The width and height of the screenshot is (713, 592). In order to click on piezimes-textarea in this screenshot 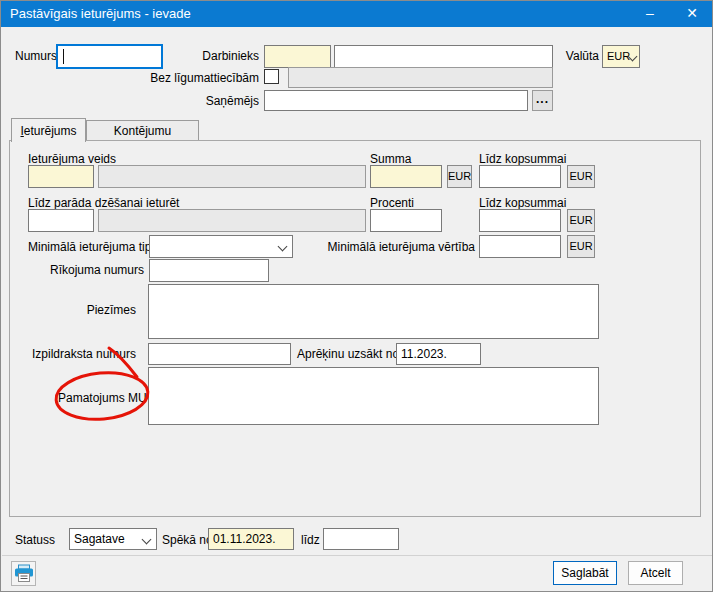, I will do `click(374, 312)`.